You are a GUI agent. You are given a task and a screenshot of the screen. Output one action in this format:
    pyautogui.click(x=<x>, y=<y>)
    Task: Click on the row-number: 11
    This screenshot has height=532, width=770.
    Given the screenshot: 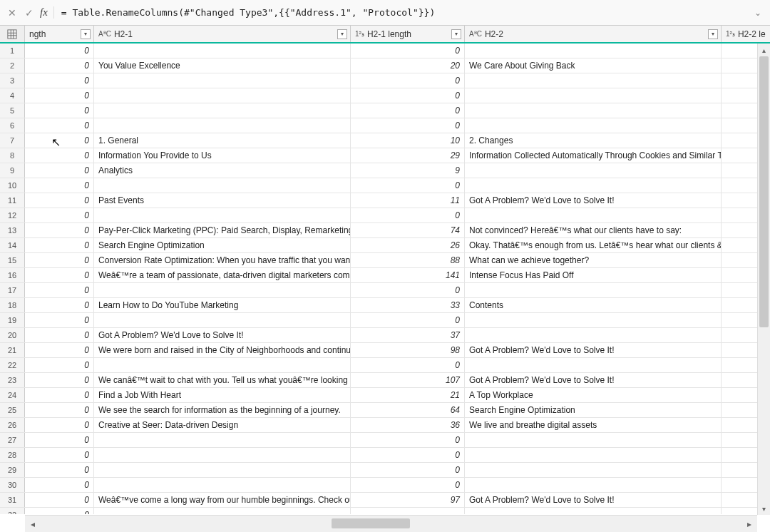 What is the action you would take?
    pyautogui.click(x=13, y=200)
    